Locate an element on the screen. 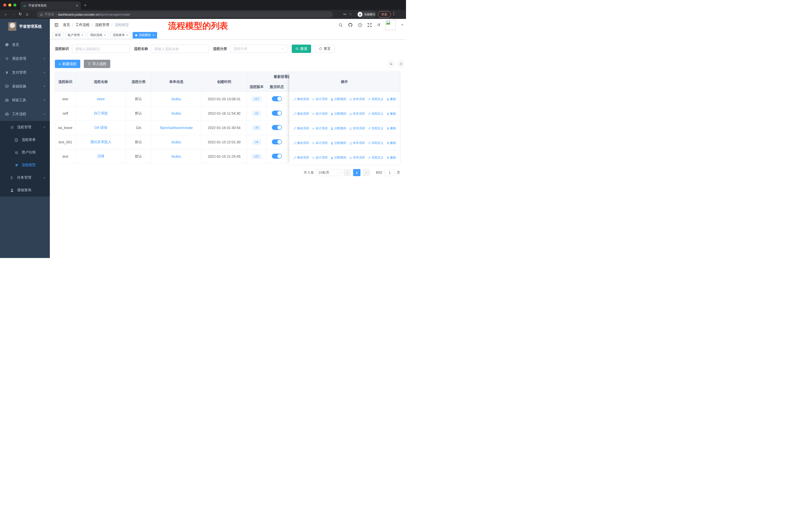 Image resolution: width=812 pixels, height=516 pixels. font-size-icon: TT is located at coordinates (378, 25).